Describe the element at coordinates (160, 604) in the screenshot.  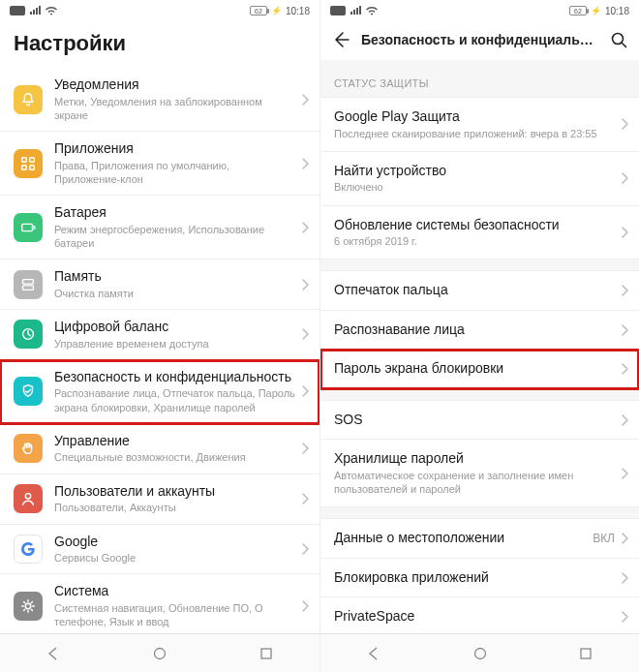
I see `settings-row: СистемаСистемная навигация, Обновление П…` at that location.